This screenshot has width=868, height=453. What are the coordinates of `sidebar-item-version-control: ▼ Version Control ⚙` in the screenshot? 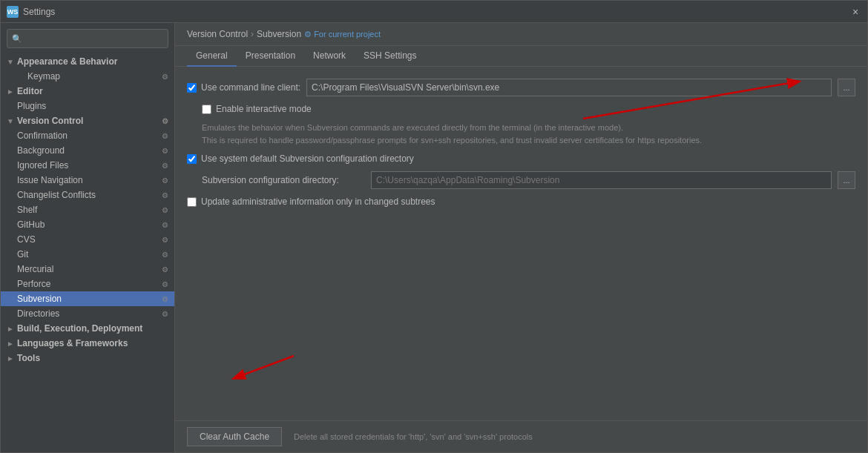 It's located at (88, 121).